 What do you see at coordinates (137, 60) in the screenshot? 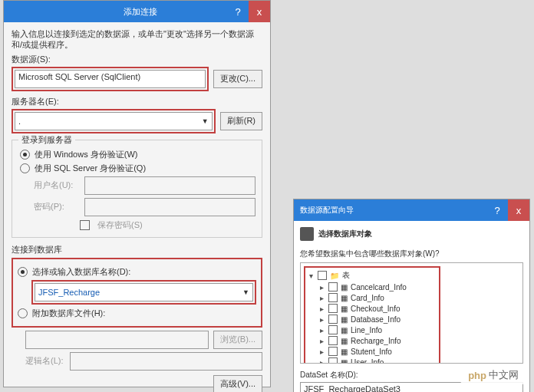
I see `datasource-label: 数据源(S):` at bounding box center [137, 60].